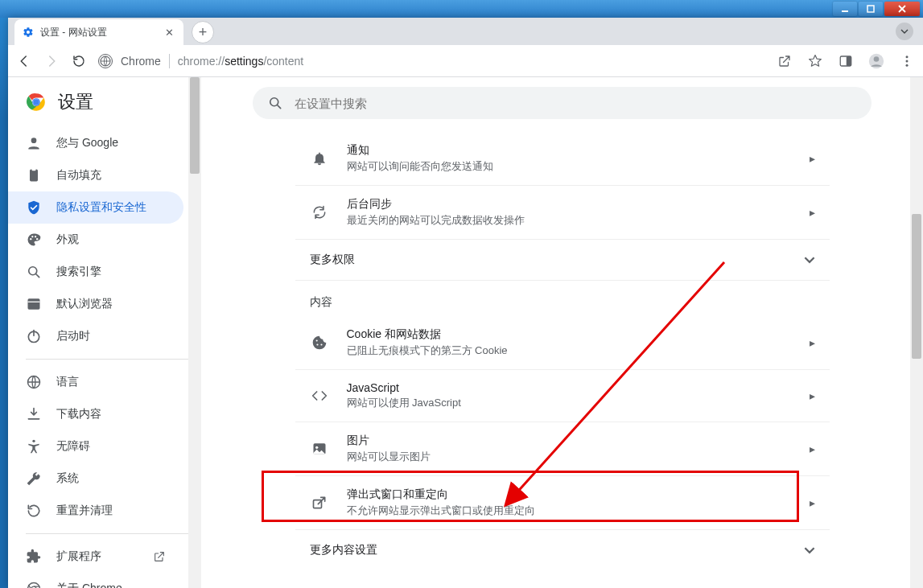  Describe the element at coordinates (902, 9) in the screenshot. I see `window-close-button` at that location.